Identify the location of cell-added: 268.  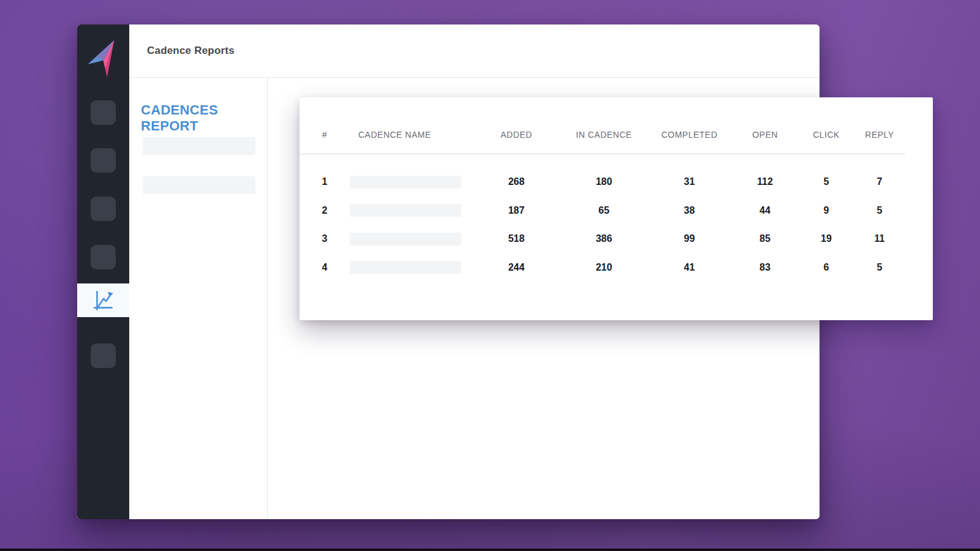
(516, 182).